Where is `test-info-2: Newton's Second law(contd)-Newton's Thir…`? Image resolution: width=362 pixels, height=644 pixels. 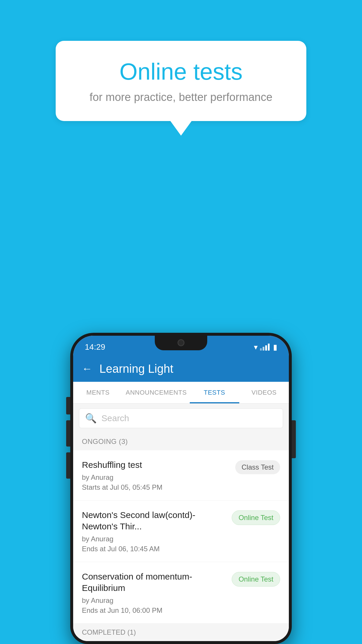 test-info-2: Newton's Second law(contd)-Newton's Thir… is located at coordinates (157, 531).